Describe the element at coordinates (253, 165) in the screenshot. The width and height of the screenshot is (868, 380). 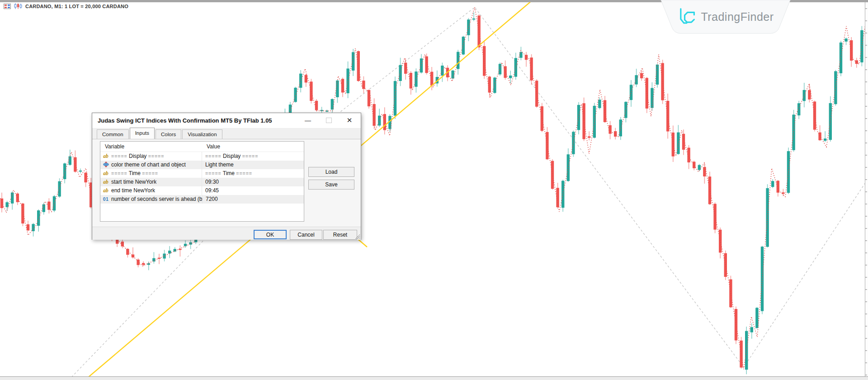
I see `parameter-value: Light theme` at that location.